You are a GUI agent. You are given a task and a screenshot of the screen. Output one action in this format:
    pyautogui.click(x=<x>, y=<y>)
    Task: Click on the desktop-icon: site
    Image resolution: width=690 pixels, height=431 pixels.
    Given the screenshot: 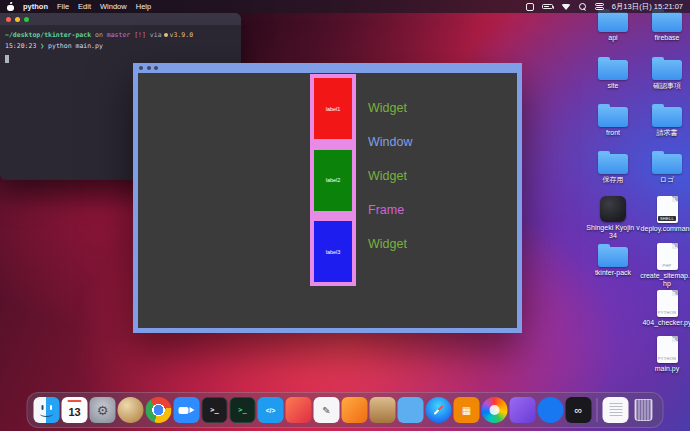 What is the action you would take?
    pyautogui.click(x=613, y=73)
    